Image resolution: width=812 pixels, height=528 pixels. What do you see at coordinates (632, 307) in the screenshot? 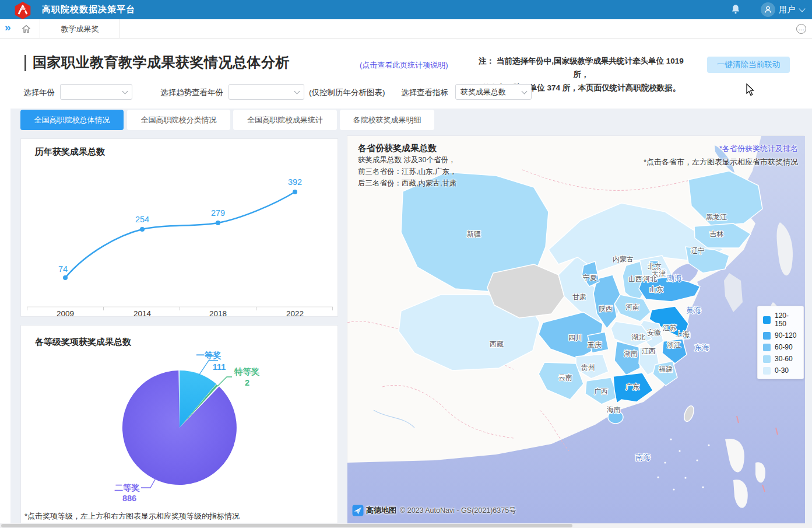
I see `svg-text: 河南` at bounding box center [632, 307].